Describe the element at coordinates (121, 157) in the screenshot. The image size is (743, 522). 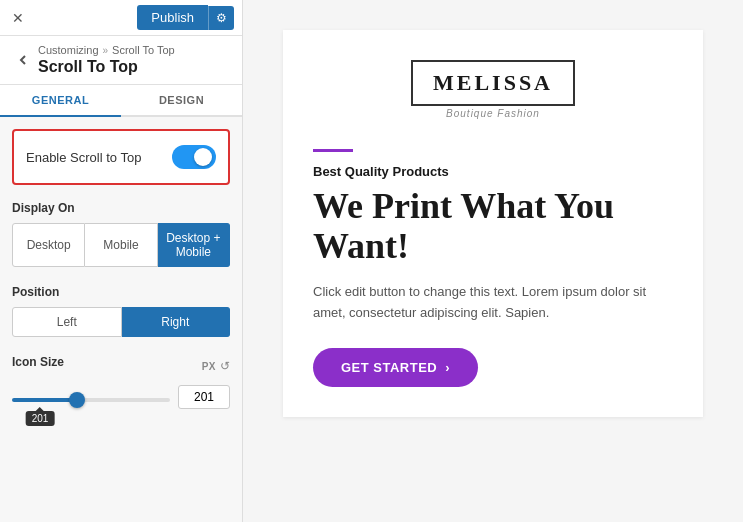
I see `enable-scroll-section: Enable Scroll to Top` at that location.